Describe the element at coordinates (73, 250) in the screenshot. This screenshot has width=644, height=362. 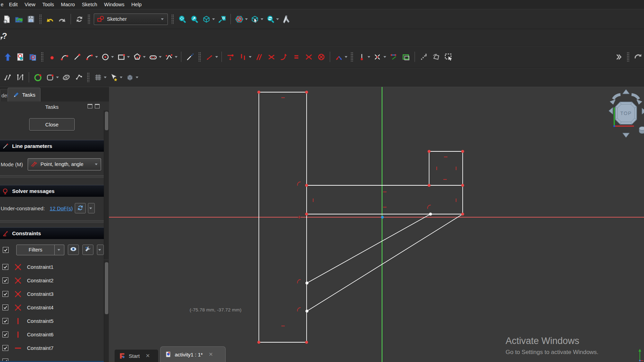
I see `show-hide-constraints-button` at that location.